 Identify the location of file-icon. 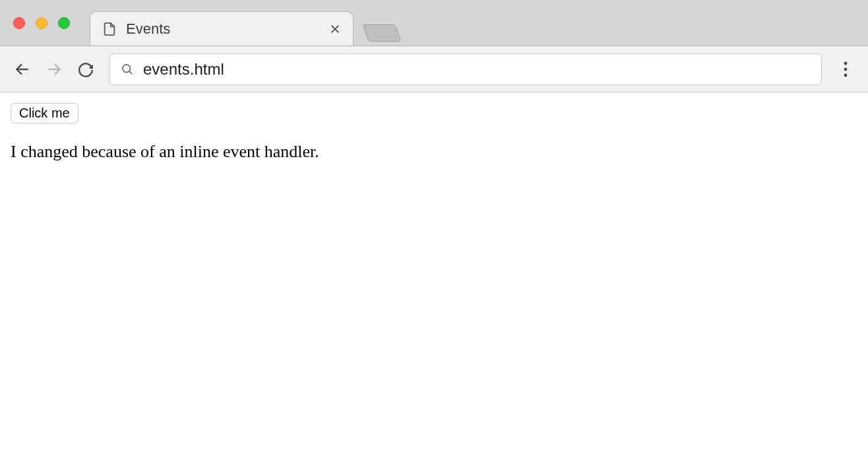
(109, 29).